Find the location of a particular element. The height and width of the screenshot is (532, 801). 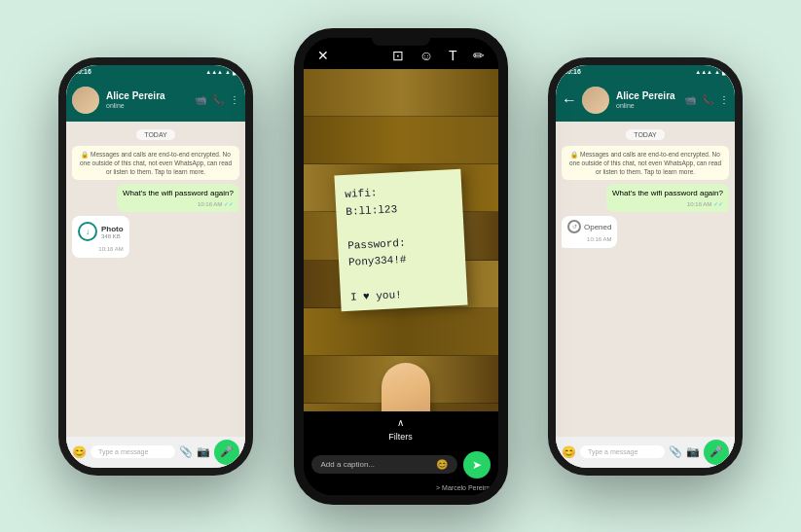

contact-info-left: Alice Pereira online is located at coordinates (148, 99).